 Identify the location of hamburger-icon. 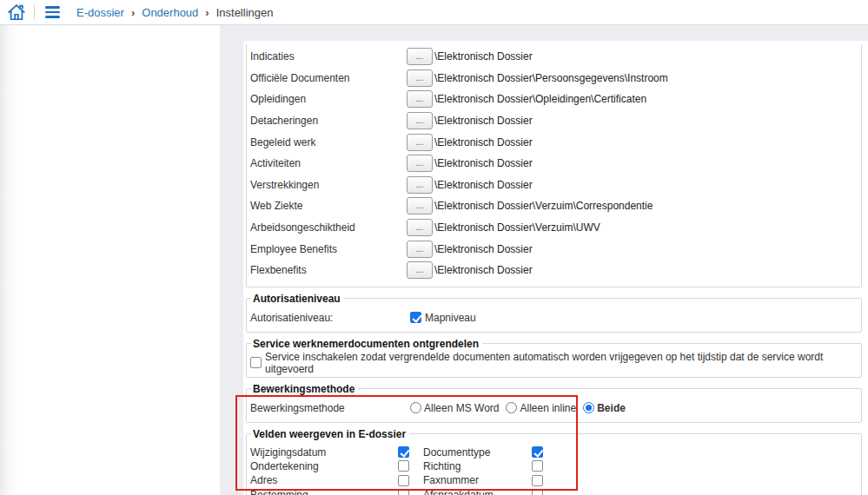
(52, 12).